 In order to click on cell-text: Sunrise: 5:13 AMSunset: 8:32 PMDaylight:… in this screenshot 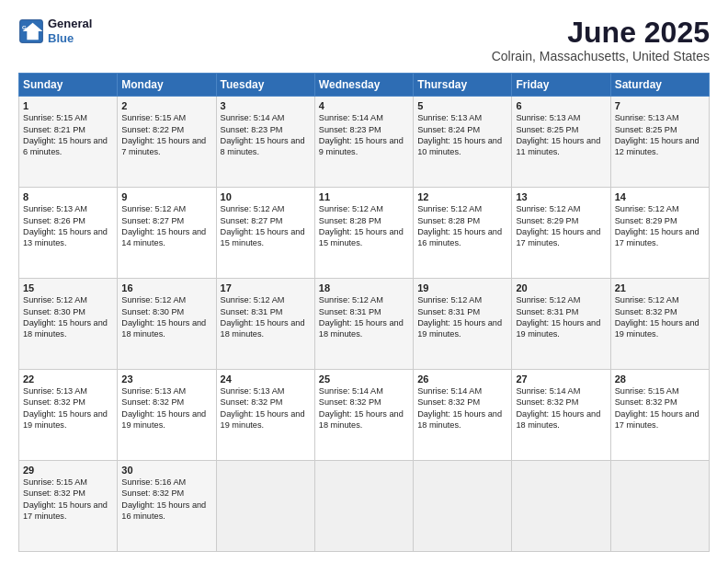, I will do `click(263, 408)`.